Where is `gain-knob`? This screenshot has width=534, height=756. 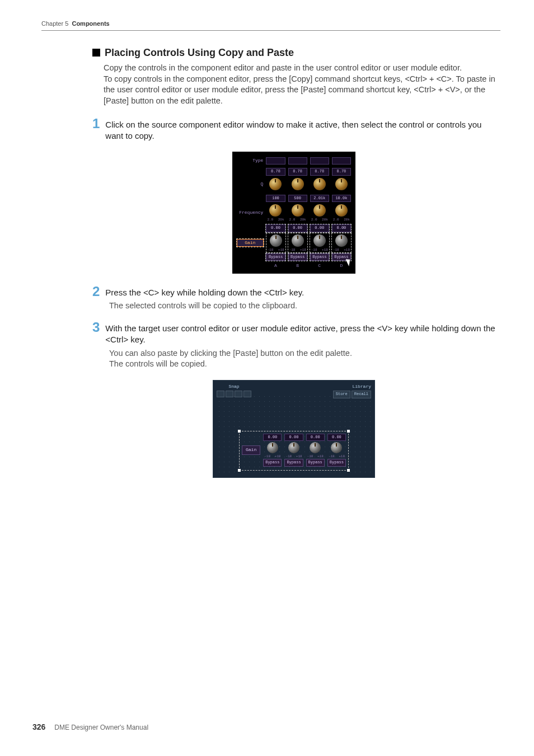
gain-knob is located at coordinates (276, 241).